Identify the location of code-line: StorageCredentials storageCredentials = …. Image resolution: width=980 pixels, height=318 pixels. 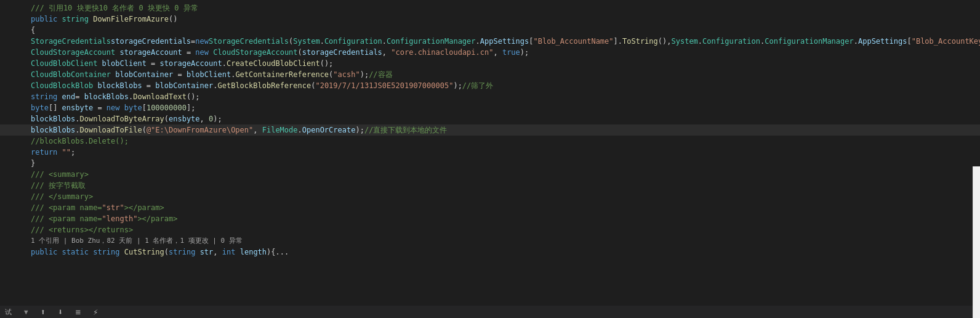
(490, 41).